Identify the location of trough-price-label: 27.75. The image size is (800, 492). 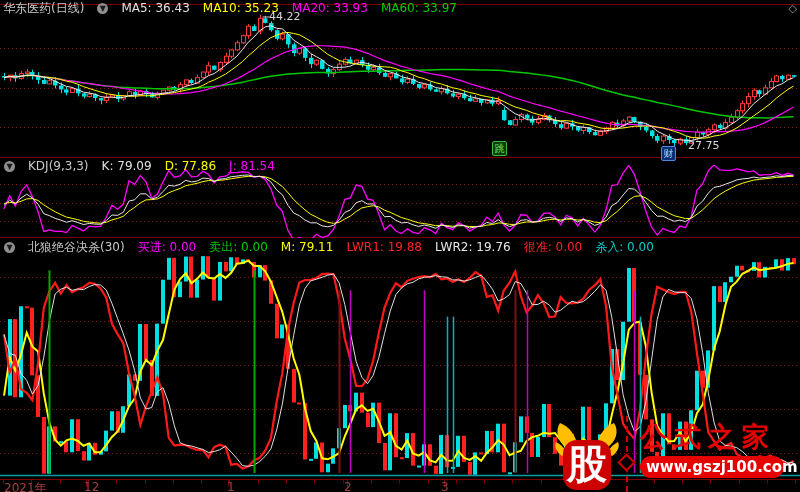
(704, 146).